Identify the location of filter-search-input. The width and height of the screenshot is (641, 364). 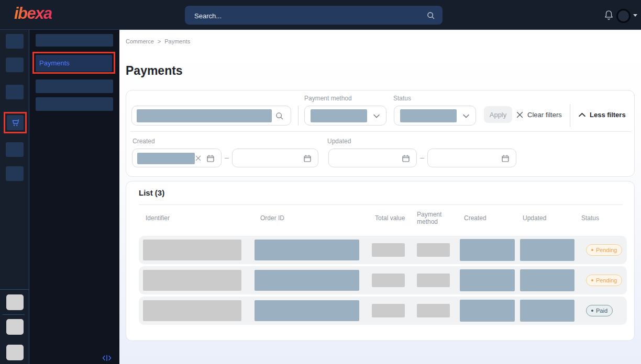
(212, 116).